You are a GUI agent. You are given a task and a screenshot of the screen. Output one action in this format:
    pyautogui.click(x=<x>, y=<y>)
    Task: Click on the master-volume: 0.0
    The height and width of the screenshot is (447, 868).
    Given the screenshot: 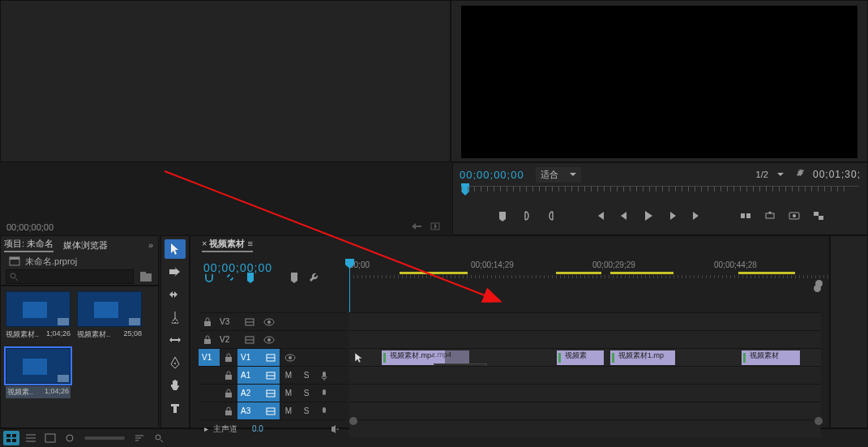 What is the action you would take?
    pyautogui.click(x=258, y=428)
    